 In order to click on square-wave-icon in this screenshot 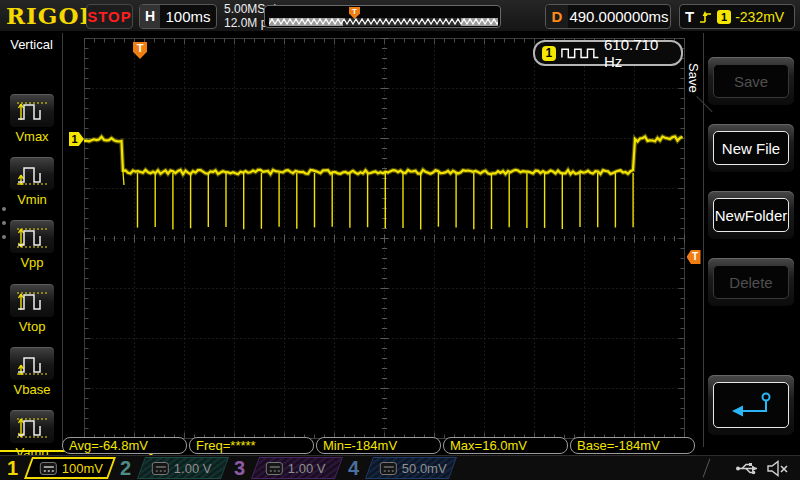, I will do `click(580, 53)`.